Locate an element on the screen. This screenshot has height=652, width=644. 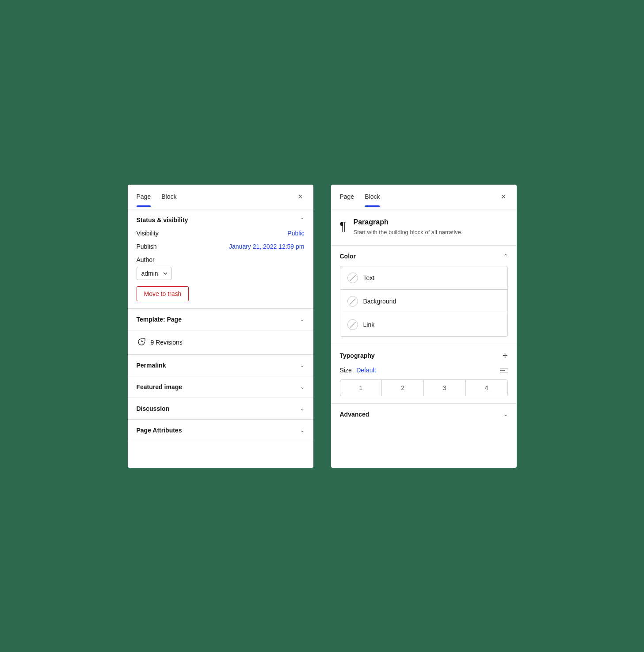
color-option-background: Background is located at coordinates (424, 301).